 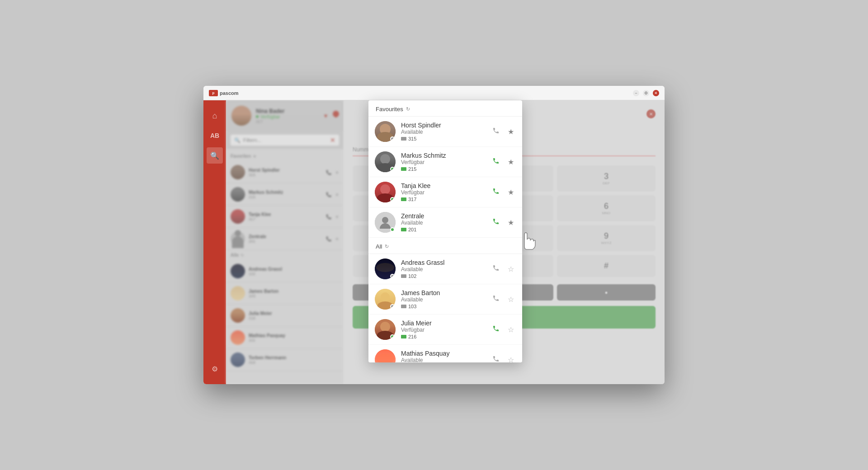 I want to click on minimize-button: −, so click(x=636, y=93).